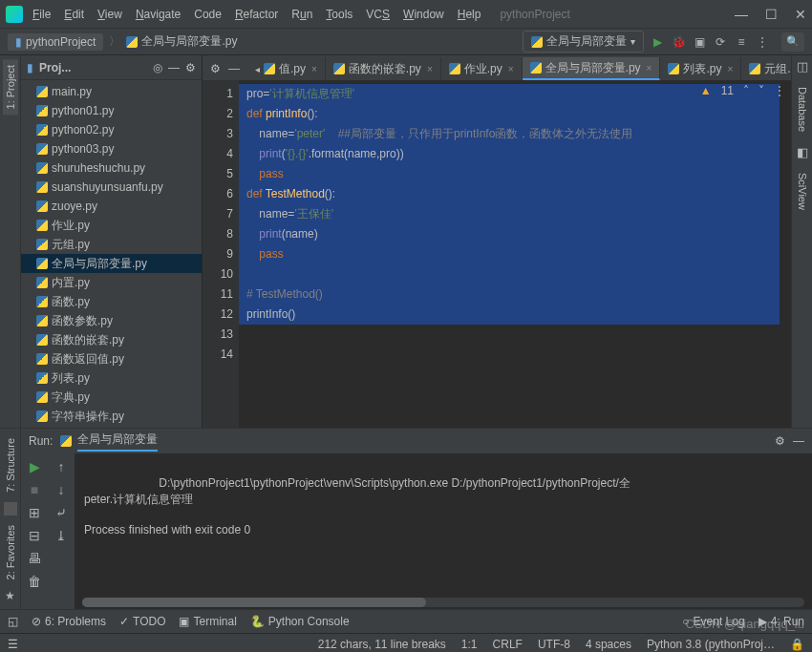 The height and width of the screenshot is (652, 812). I want to click on tree-item: 函数返回值.py, so click(111, 359).